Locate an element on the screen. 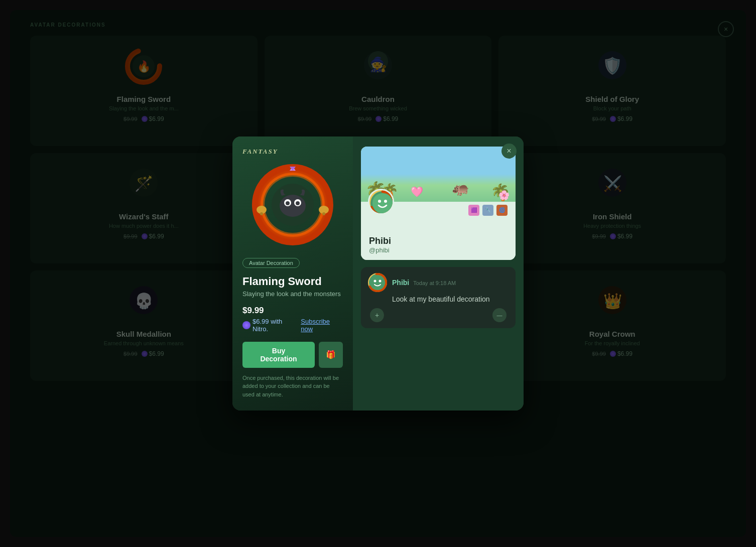 This screenshot has width=756, height=547. nitro-badge-icon is located at coordinates (246, 325).